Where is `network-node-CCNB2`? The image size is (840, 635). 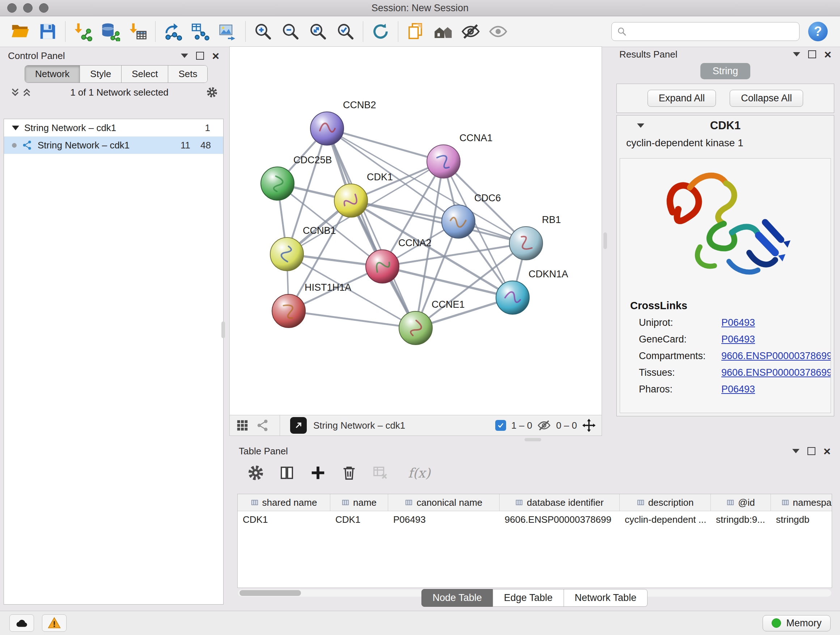
network-node-CCNB2 is located at coordinates (327, 128).